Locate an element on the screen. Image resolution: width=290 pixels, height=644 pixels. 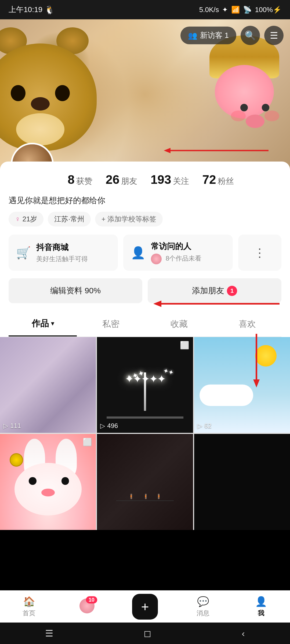
menu-icon: ☰ is located at coordinates (274, 35).